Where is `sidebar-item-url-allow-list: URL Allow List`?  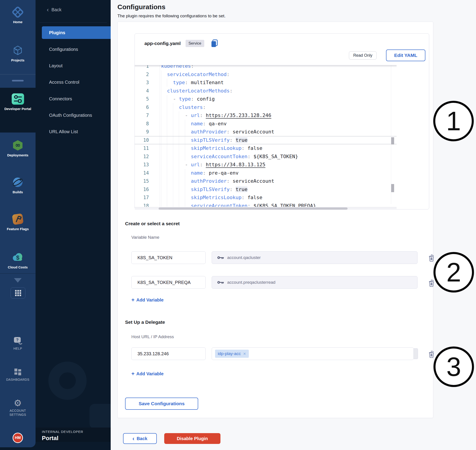 sidebar-item-url-allow-list: URL Allow List is located at coordinates (78, 132).